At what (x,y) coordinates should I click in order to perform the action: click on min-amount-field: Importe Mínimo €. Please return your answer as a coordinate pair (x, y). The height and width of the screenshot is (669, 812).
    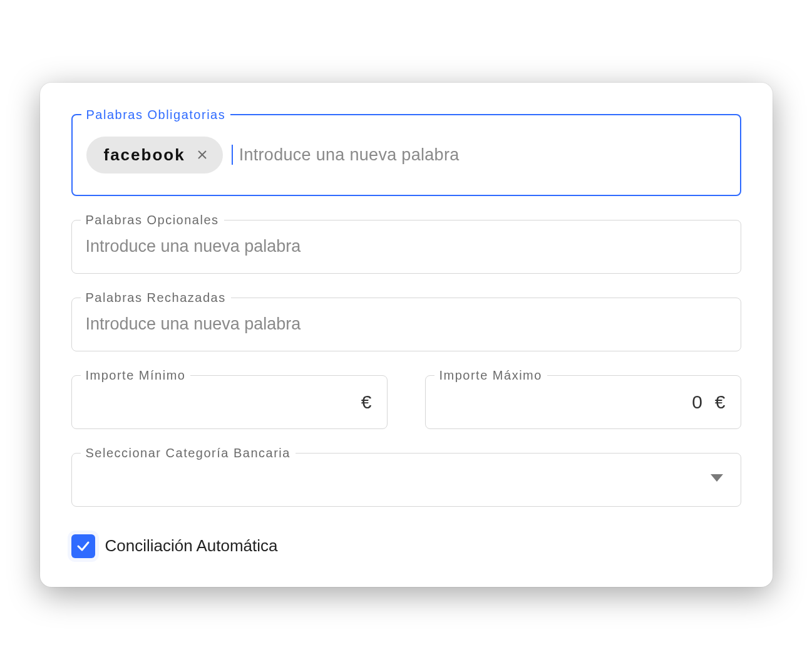
    Looking at the image, I should click on (229, 402).